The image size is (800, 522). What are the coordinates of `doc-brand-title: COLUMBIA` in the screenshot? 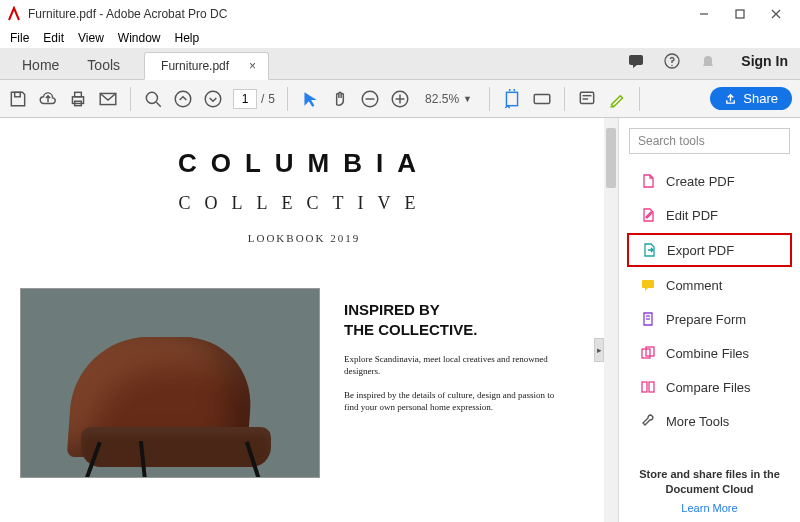 It's located at (304, 164).